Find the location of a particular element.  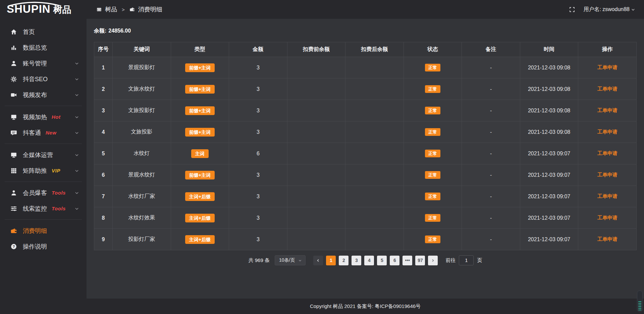

sidebar-item-tag: New is located at coordinates (51, 133).